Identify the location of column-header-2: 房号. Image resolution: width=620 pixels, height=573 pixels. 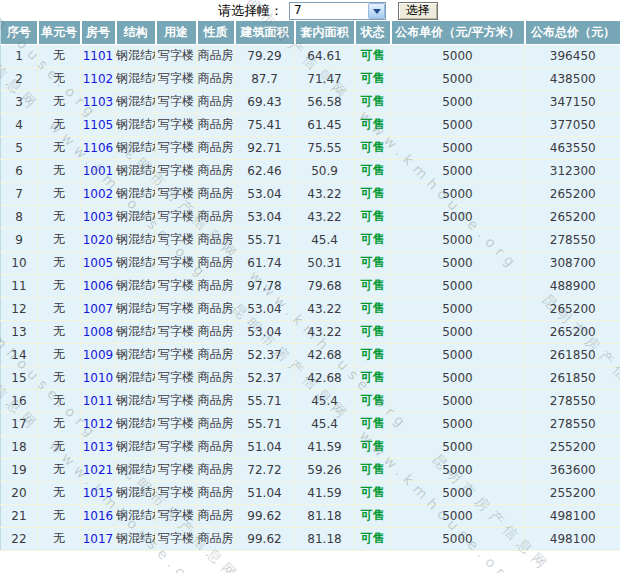
(98, 32).